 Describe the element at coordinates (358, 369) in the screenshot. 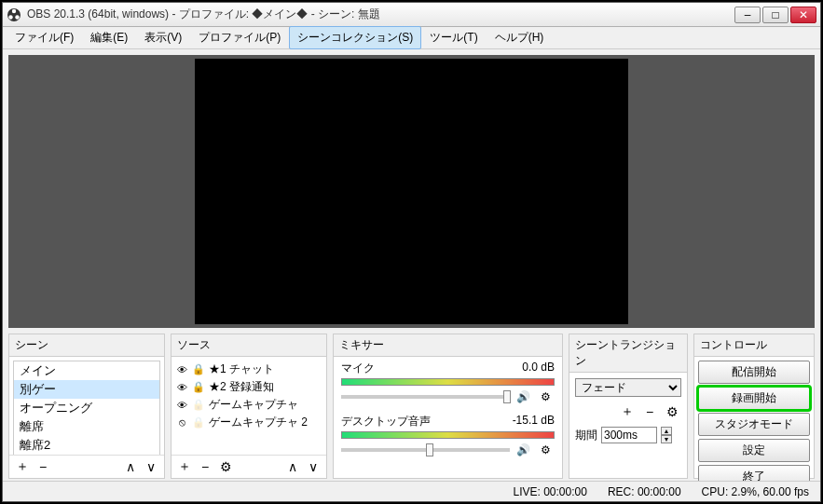

I see `mixer-channel-label: マイク` at that location.